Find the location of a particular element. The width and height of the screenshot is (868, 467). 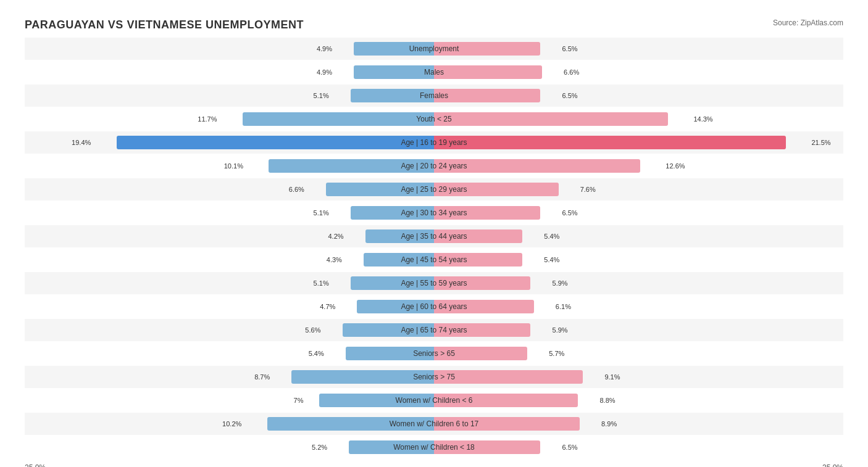

value-right: 8.9% is located at coordinates (608, 424).